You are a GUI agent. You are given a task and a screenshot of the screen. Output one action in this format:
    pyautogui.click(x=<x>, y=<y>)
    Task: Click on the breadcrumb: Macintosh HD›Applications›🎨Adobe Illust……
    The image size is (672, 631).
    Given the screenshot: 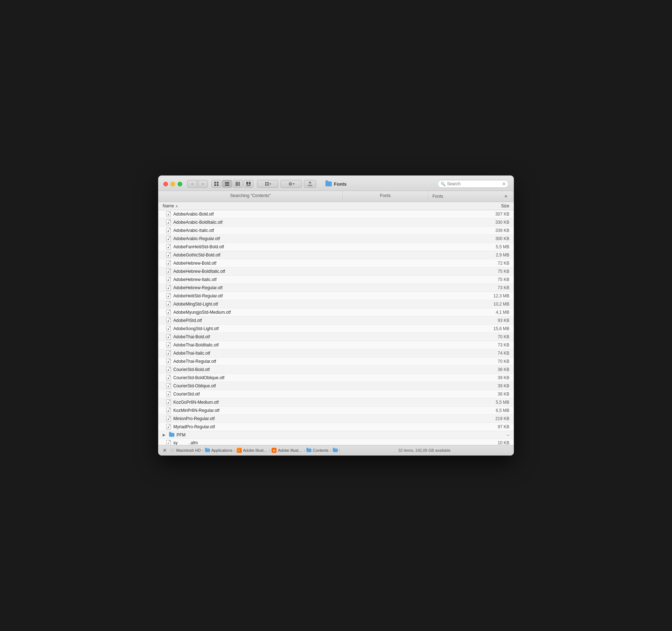 What is the action you would take?
    pyautogui.click(x=255, y=450)
    